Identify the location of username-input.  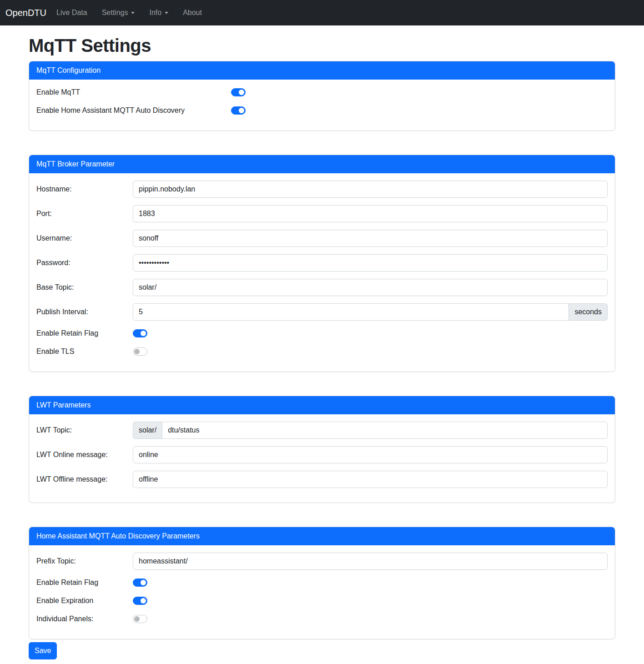
(370, 238).